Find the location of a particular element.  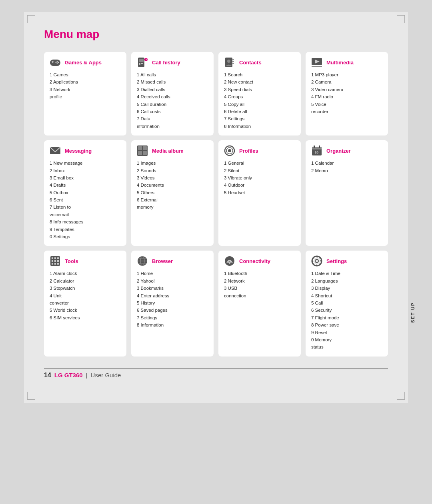

list-item: 2 Camera is located at coordinates (347, 82).